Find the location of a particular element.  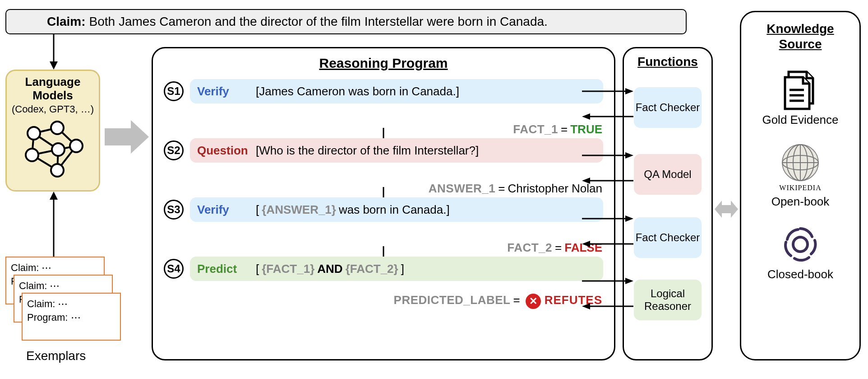

claim-text: Both James Cameron and the director of t… is located at coordinates (319, 22).